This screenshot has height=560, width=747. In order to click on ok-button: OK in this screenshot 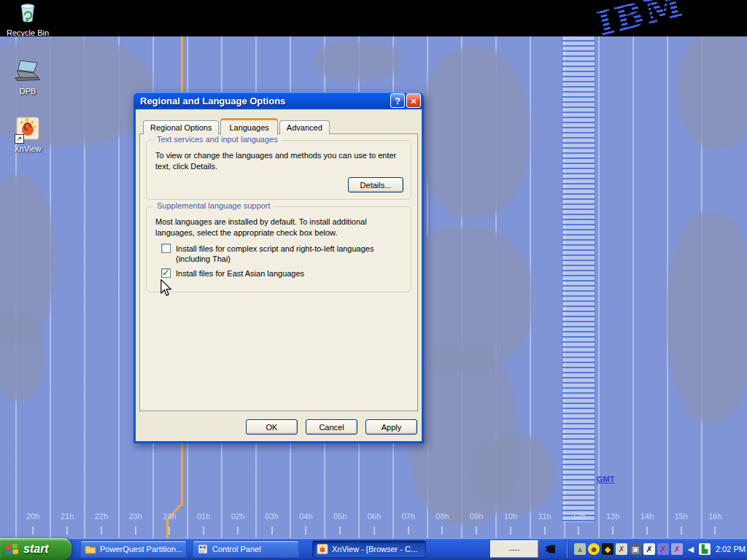, I will do `click(271, 427)`.